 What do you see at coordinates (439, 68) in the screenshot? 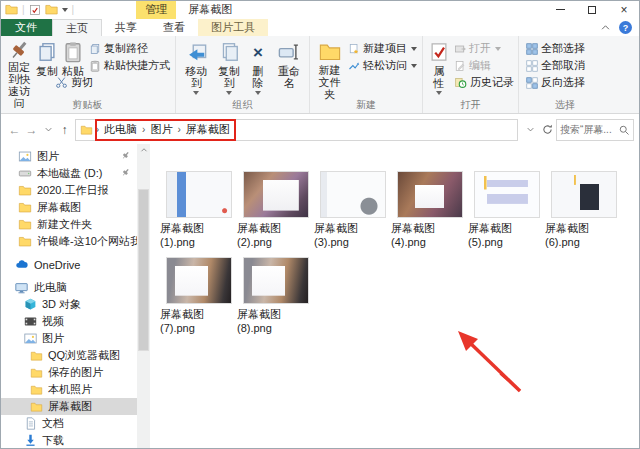
I see `properties-button: 属性` at bounding box center [439, 68].